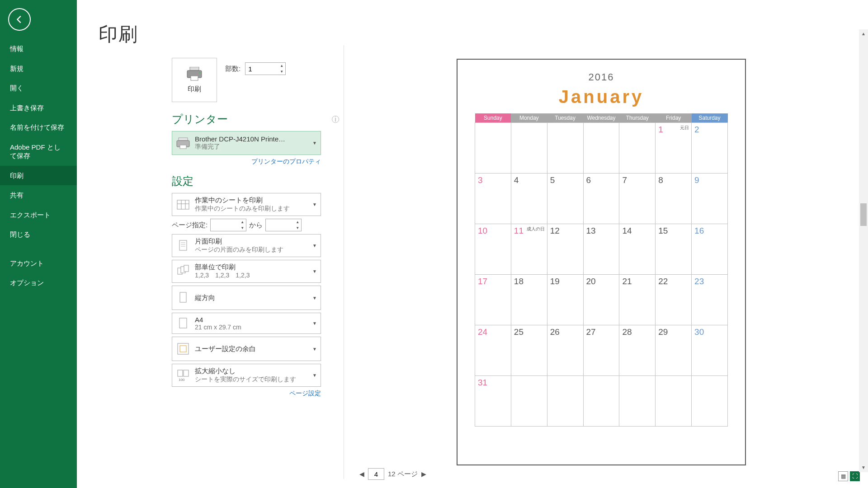 The height and width of the screenshot is (488, 868). Describe the element at coordinates (246, 225) in the screenshot. I see `page-range-row: ページ指定: ▲▼ から ▲▼` at that location.